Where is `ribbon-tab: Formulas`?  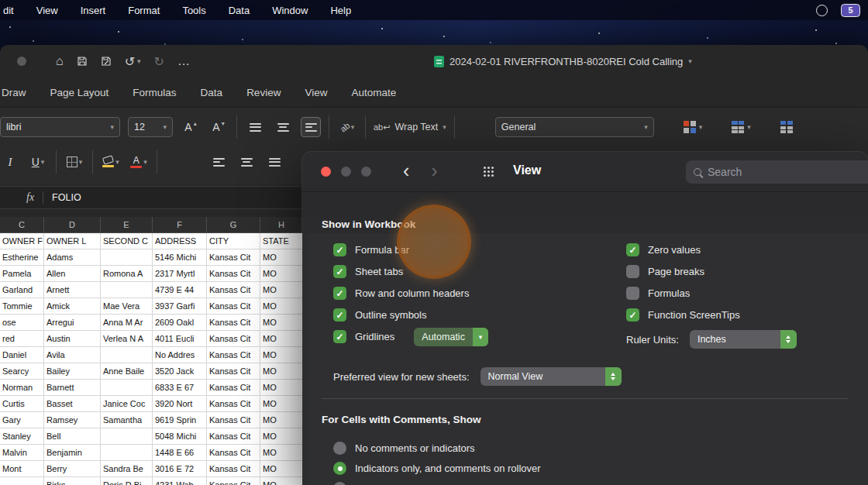
ribbon-tab: Formulas is located at coordinates (154, 93).